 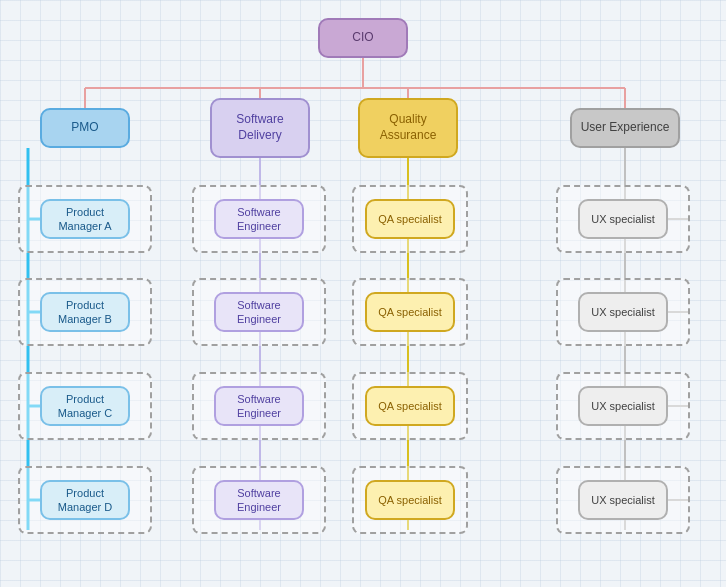 What do you see at coordinates (260, 128) in the screenshot?
I see `software-delivery-node: Software Delivery` at bounding box center [260, 128].